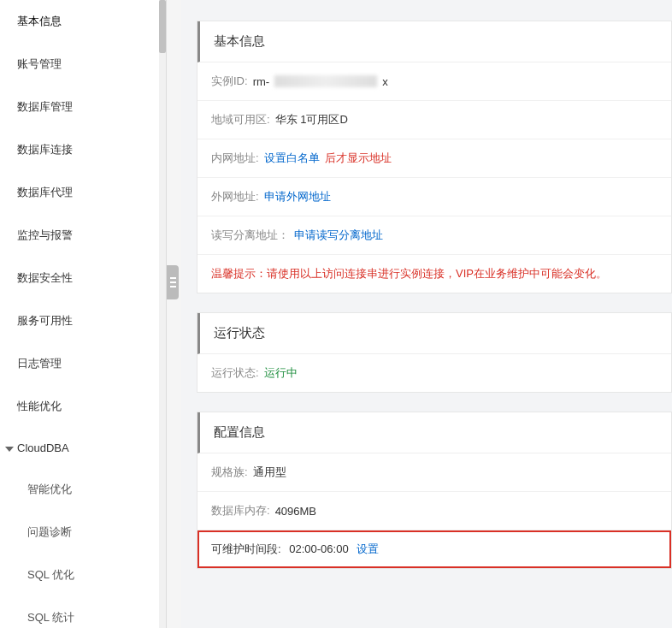  What do you see at coordinates (358, 158) in the screenshot?
I see `intranet-after-text: 后才显示地址` at bounding box center [358, 158].